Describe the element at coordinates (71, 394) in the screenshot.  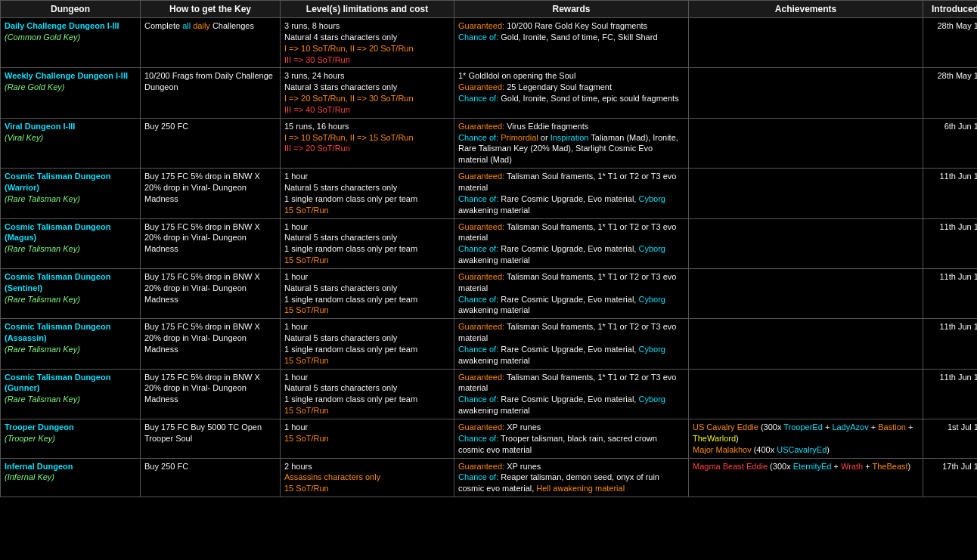
I see `dungeon-cell: Cosmic Talisman Dungeon (Gunner)(Rare Ta…` at that location.